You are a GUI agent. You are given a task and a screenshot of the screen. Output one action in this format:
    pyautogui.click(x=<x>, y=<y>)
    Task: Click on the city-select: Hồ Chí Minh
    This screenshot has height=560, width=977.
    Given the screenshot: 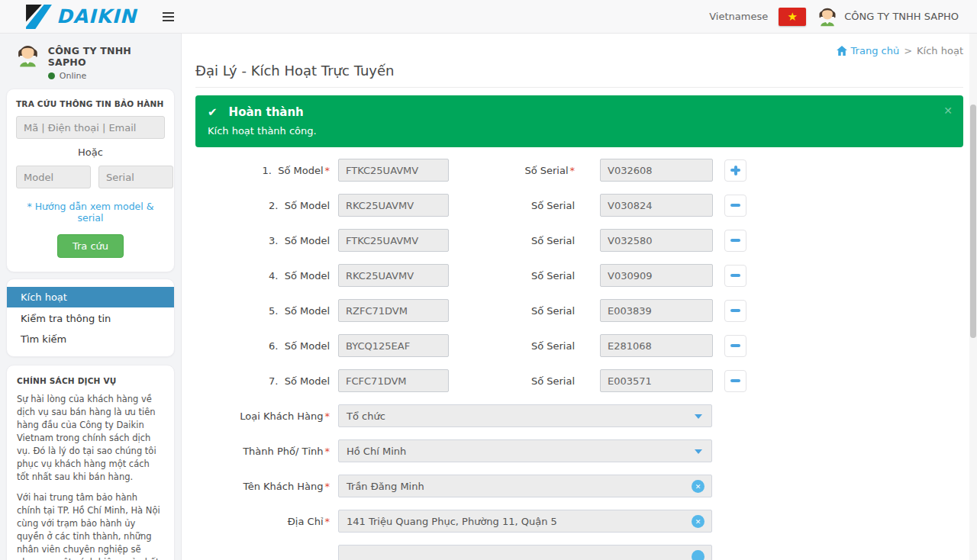 What is the action you would take?
    pyautogui.click(x=525, y=451)
    